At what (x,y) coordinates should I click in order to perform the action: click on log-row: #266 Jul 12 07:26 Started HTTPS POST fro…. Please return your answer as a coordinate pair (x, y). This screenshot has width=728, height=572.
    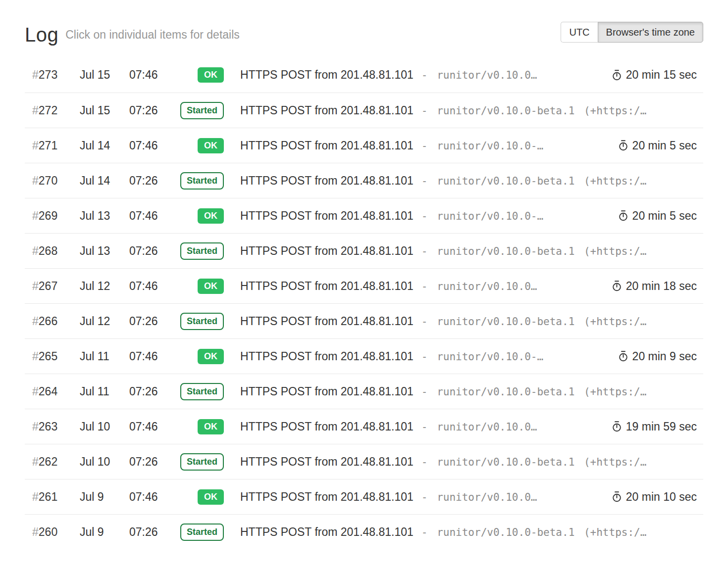
    Looking at the image, I should click on (364, 321).